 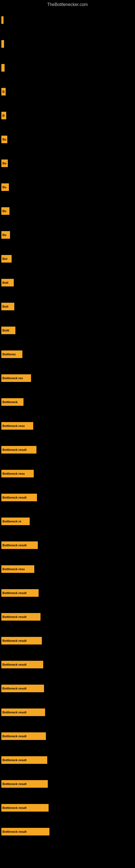 What do you see at coordinates (10, 402) in the screenshot?
I see `bar-label: Bottleneck` at bounding box center [10, 402].